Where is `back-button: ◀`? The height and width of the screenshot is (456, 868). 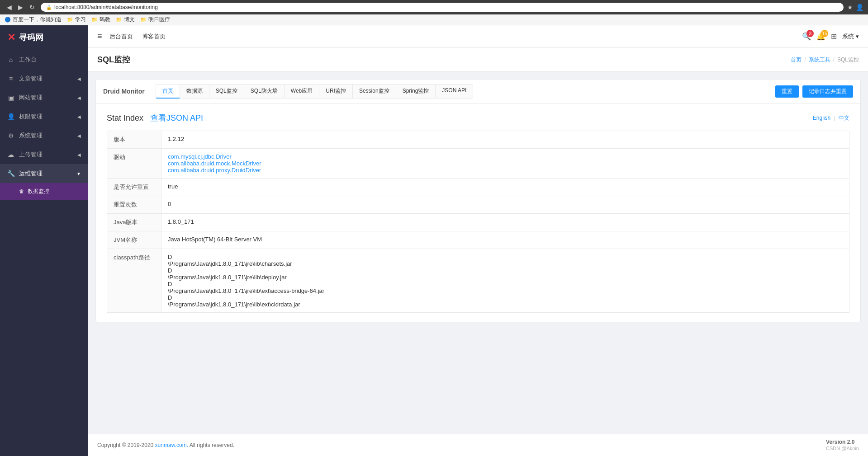
back-button: ◀ is located at coordinates (9, 7).